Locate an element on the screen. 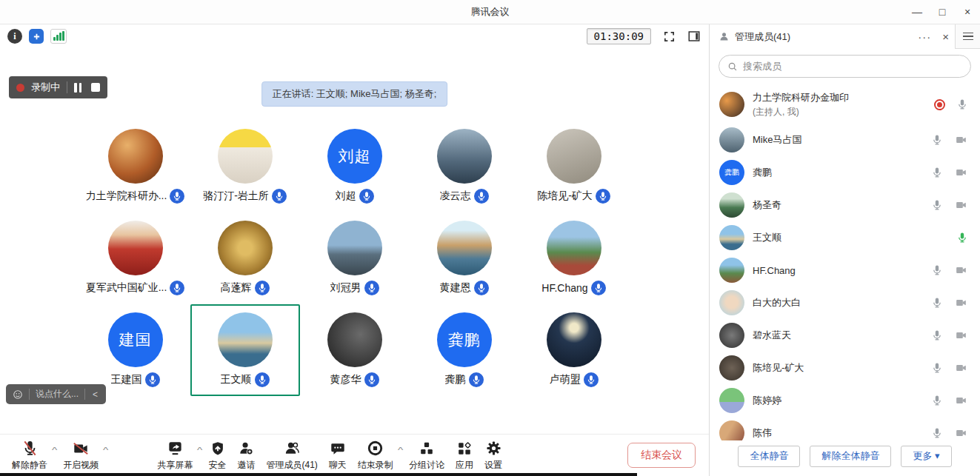  member-search-box is located at coordinates (844, 67).